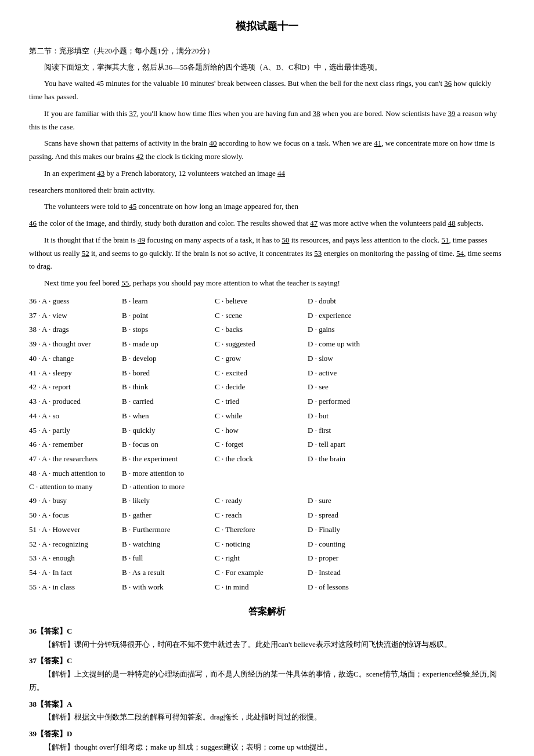 Image resolution: width=534 pixels, height=756 pixels. What do you see at coordinates (267, 359) in the screenshot?
I see `question-40: 40 · A · change B · develop C · grow D ·…` at bounding box center [267, 359].